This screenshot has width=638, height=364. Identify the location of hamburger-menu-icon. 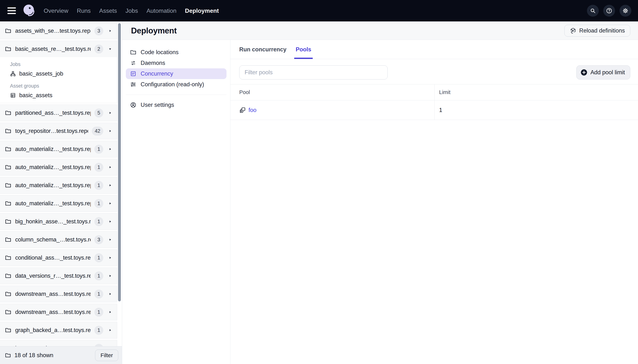
(12, 11).